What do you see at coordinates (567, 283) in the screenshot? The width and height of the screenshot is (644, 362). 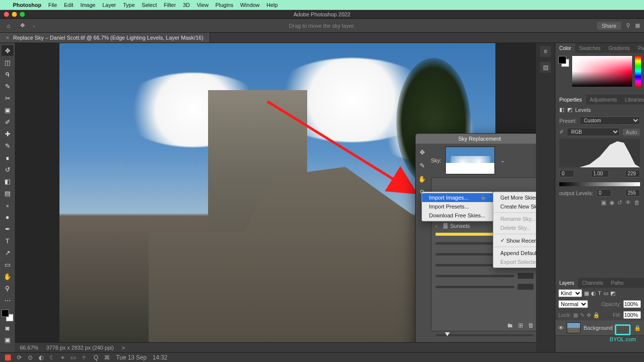 I see `tab-layers: Layers` at bounding box center [567, 283].